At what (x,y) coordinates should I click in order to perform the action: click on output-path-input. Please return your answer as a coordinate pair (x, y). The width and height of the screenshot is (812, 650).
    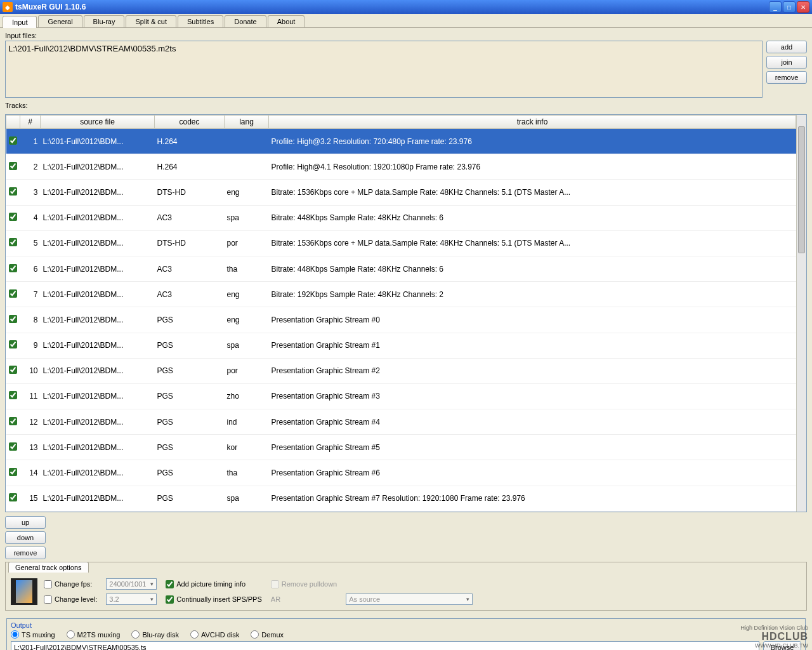
    Looking at the image, I should click on (385, 646).